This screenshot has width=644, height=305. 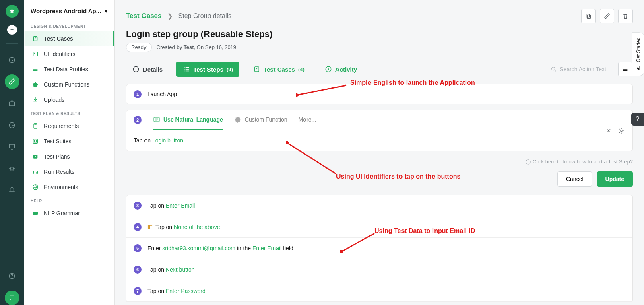 What do you see at coordinates (69, 26) in the screenshot?
I see `section-design: DESIGN & DEVELOPMENT` at bounding box center [69, 26].